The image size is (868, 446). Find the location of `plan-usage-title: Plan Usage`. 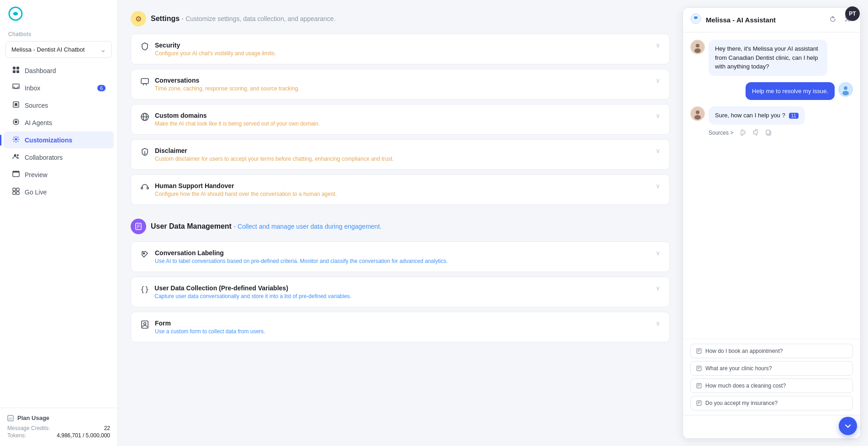

plan-usage-title: Plan Usage is located at coordinates (33, 418).